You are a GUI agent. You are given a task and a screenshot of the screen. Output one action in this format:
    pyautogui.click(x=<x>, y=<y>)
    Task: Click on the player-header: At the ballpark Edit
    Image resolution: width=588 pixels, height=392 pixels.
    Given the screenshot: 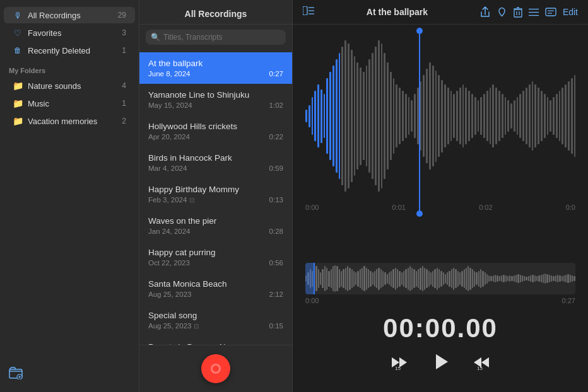 What is the action you would take?
    pyautogui.click(x=440, y=13)
    